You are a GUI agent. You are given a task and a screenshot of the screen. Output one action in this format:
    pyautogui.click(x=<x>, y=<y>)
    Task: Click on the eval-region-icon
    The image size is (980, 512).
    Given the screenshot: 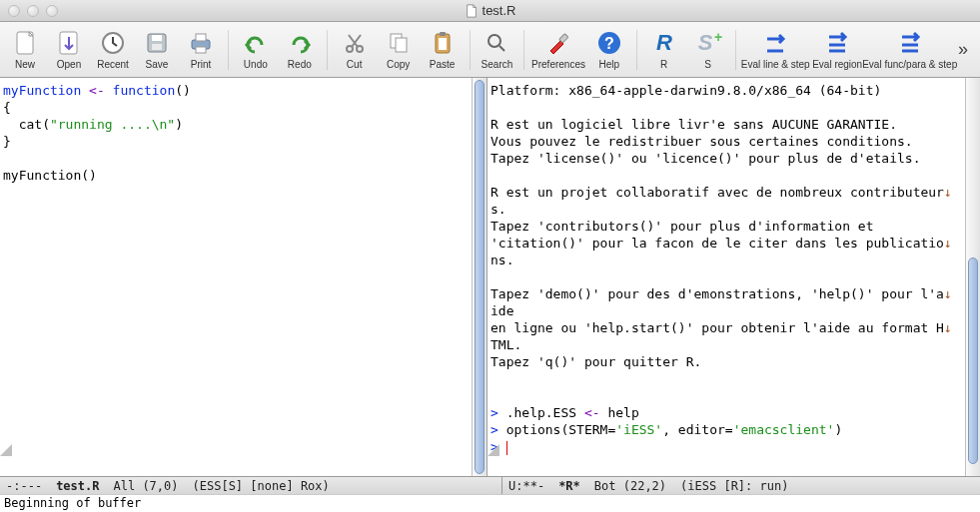 What is the action you would take?
    pyautogui.click(x=837, y=43)
    